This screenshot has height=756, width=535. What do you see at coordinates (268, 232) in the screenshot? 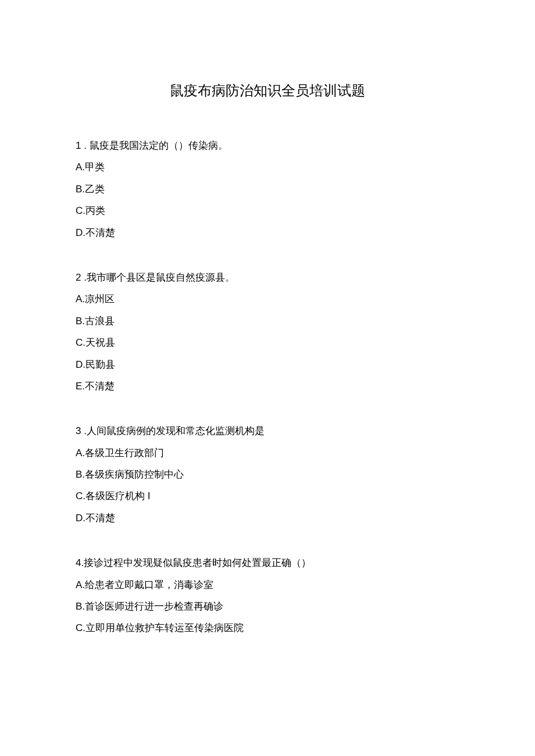
I see `question-1-option-d: D.不清楚` at bounding box center [268, 232].